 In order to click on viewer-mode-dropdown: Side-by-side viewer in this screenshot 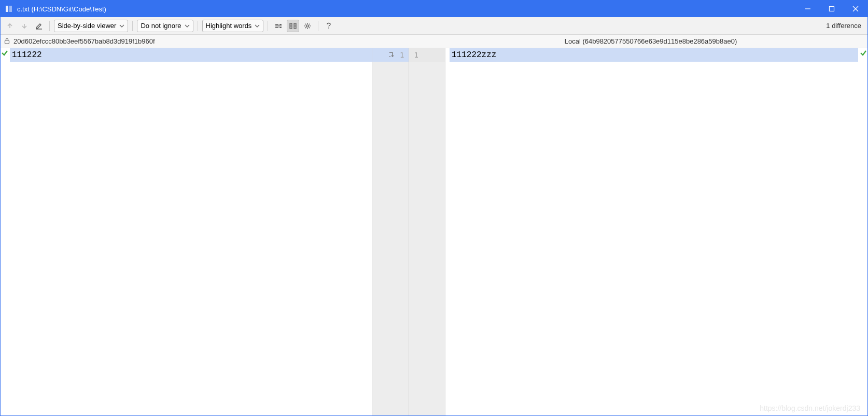, I will do `click(91, 26)`.